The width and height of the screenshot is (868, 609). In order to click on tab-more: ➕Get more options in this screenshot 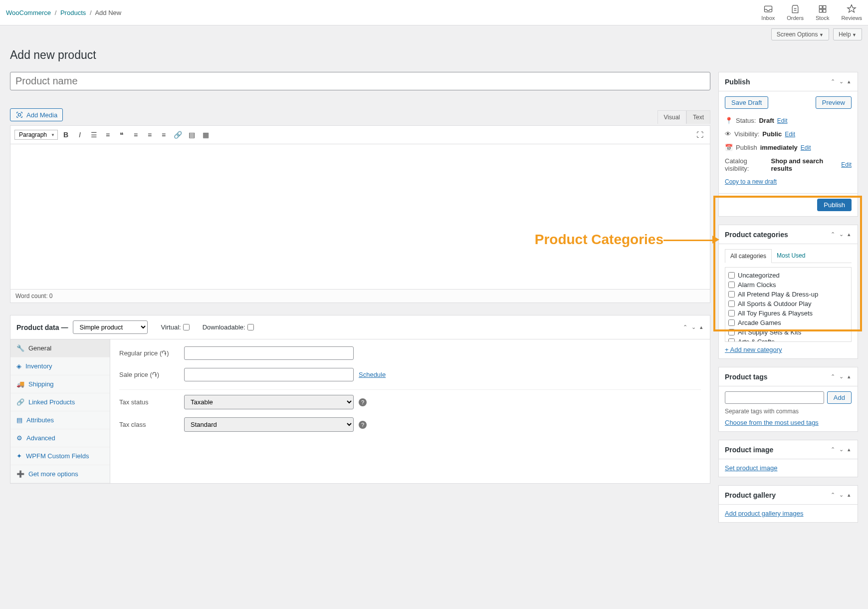, I will do `click(60, 474)`.